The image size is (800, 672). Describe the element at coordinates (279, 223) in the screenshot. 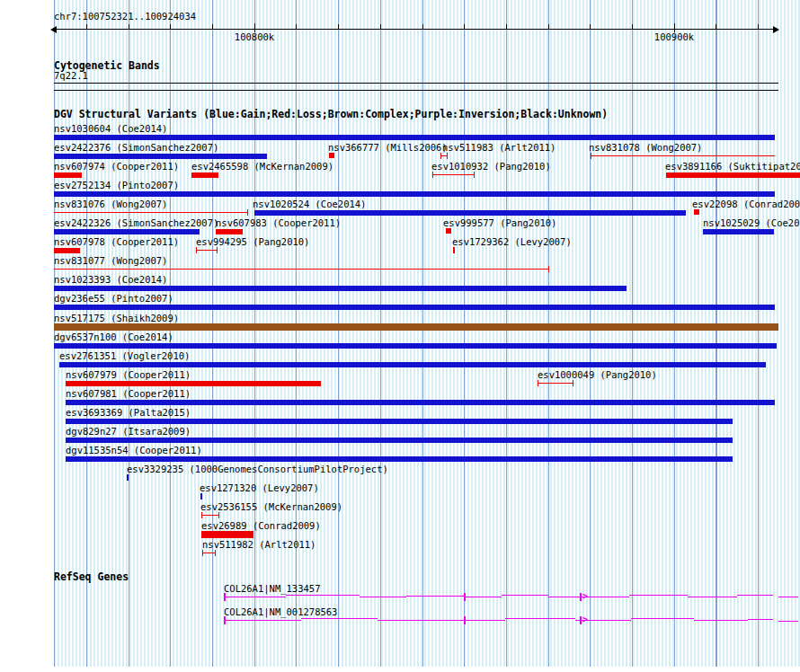

I see `variant-label-nsv607983: nsv607983 (Cooper2011)` at that location.